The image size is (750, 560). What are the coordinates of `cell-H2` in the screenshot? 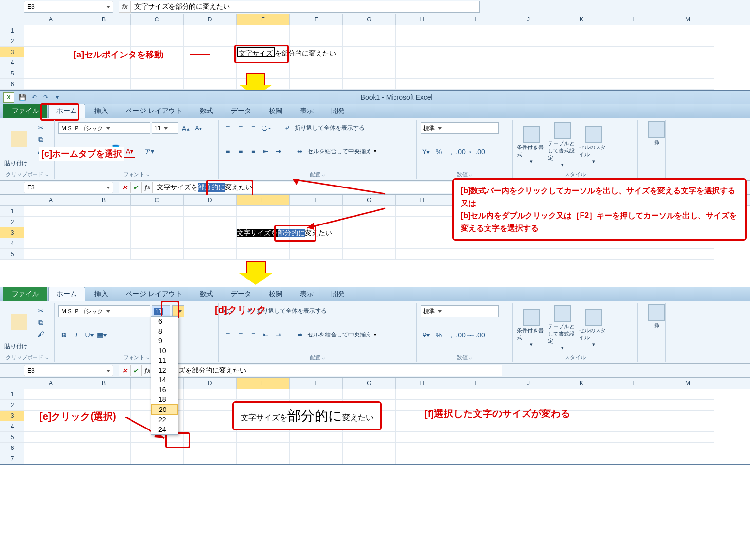 It's located at (423, 41).